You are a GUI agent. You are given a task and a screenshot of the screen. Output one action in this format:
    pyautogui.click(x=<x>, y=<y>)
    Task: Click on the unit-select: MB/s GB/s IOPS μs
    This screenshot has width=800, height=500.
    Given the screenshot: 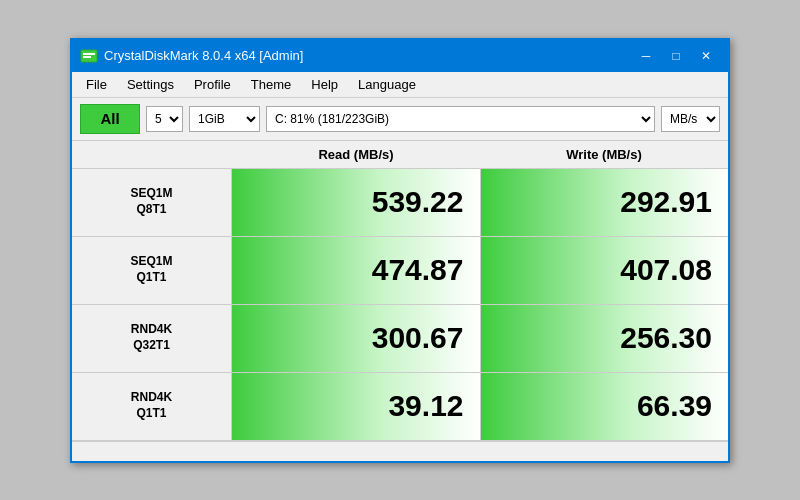 What is the action you would take?
    pyautogui.click(x=690, y=119)
    